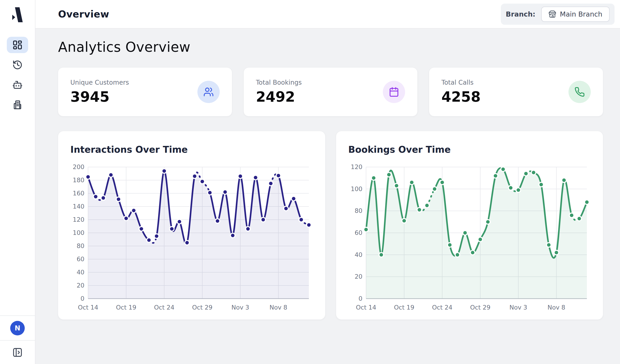 This screenshot has height=364, width=620. I want to click on chart-title: Bookings Over Time, so click(470, 150).